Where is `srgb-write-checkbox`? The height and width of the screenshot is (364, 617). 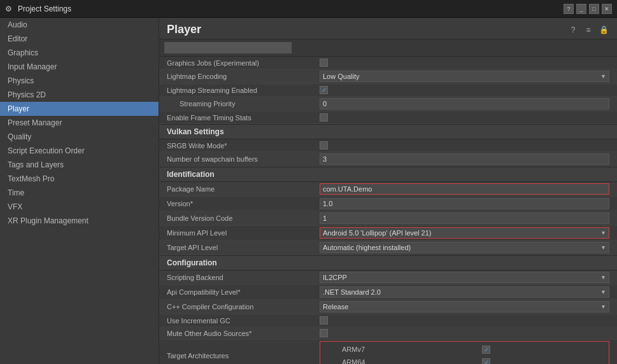
srgb-write-checkbox is located at coordinates (323, 145).